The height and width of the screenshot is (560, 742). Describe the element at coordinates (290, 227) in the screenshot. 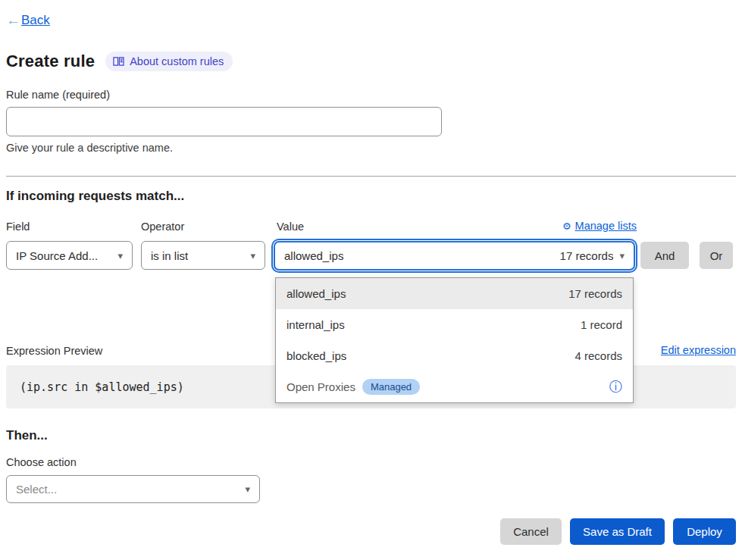

I see `value-label: Value` at that location.